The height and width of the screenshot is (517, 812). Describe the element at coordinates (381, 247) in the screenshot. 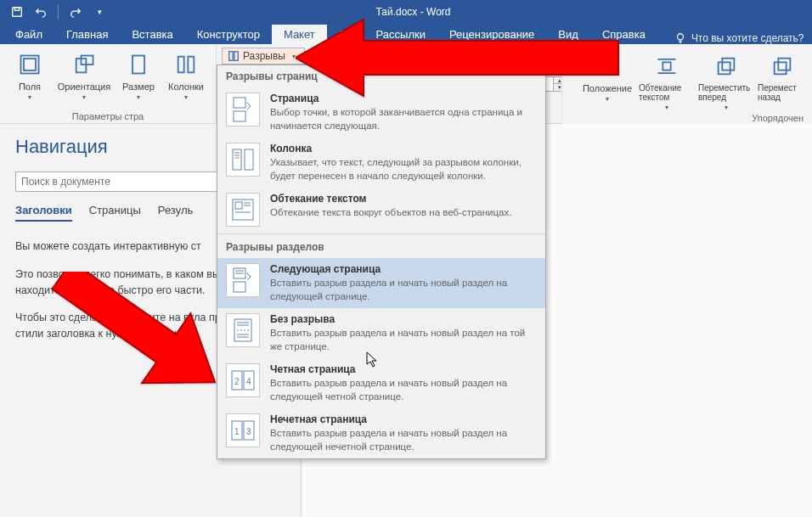

I see `section-breaks-header: Разрывы разделов` at that location.